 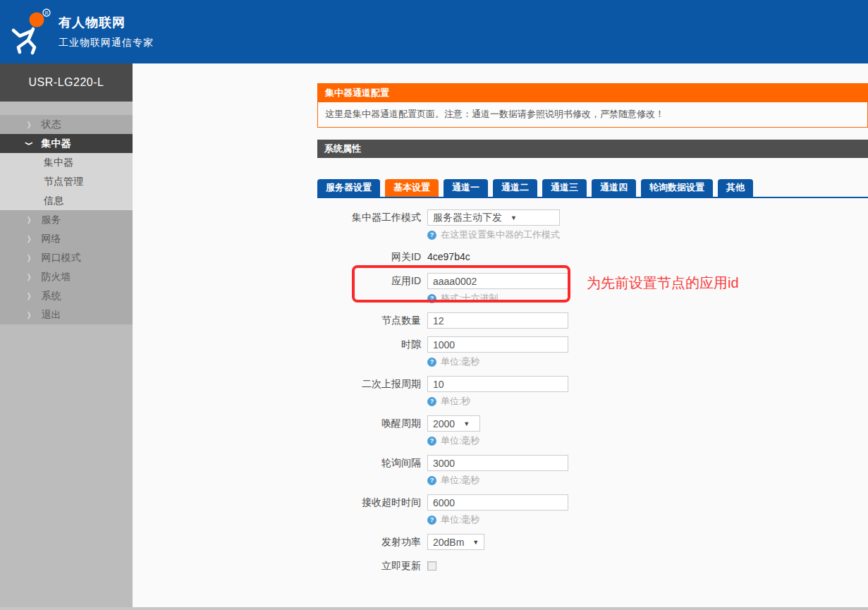 What do you see at coordinates (432, 566) in the screenshot?
I see `update-now-checkbox` at bounding box center [432, 566].